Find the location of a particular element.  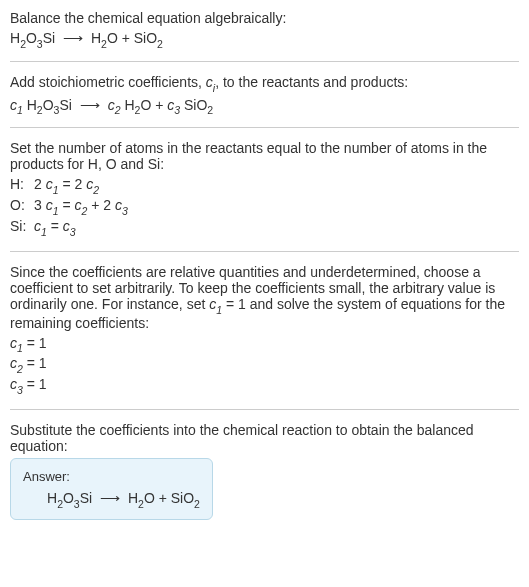

coeff-c1: c1 is located at coordinates (16, 105).